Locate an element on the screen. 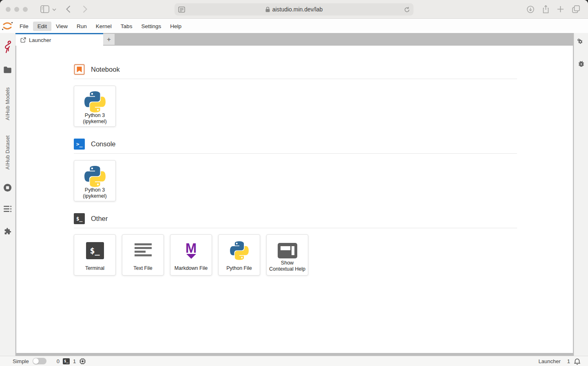  section-title-console: Console is located at coordinates (104, 144).